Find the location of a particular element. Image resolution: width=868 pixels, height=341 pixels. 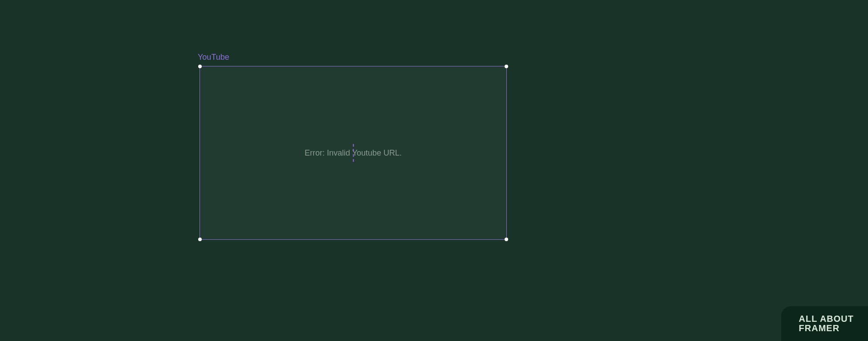

watermark-line-2: FRAMER is located at coordinates (827, 328).